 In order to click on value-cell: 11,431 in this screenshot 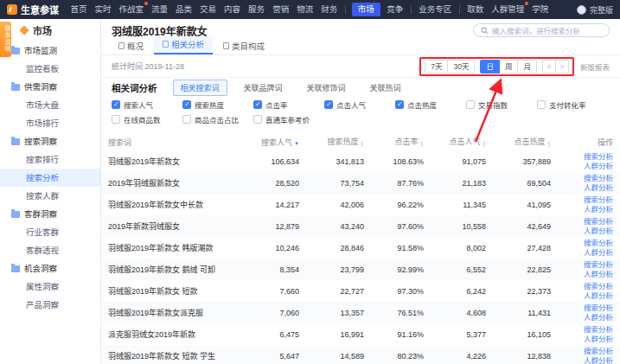, I will do `click(526, 313)`.